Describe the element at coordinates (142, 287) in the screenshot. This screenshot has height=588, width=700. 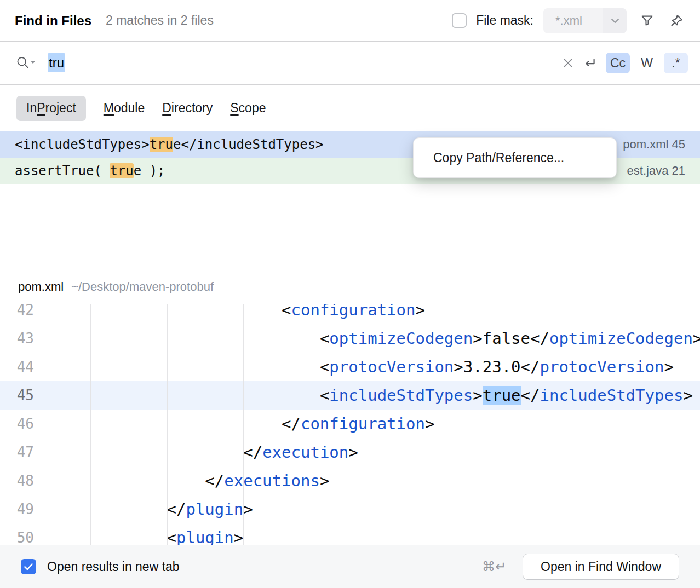
I see `preview-file-path: ~/Desktop/maven-protobuf` at that location.